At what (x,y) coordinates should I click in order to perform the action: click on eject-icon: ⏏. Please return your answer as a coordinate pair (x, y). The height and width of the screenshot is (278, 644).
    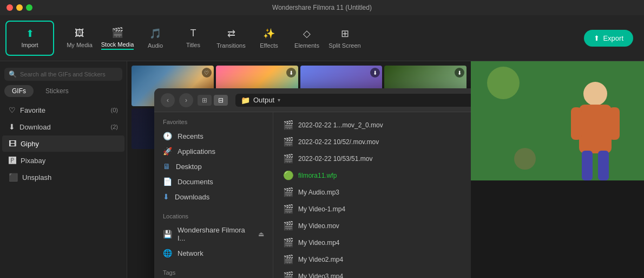
    Looking at the image, I should click on (261, 234).